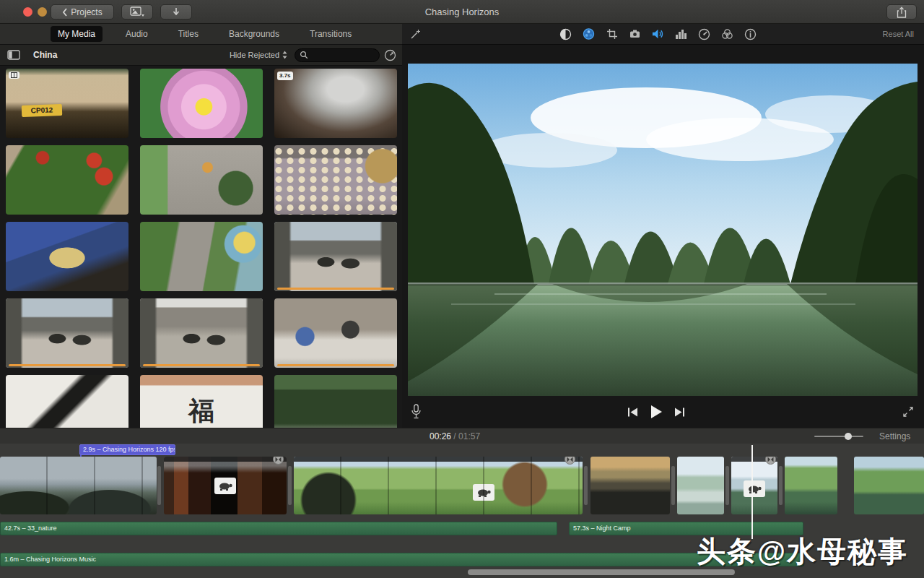 Image resolution: width=924 pixels, height=578 pixels. I want to click on chevron-left-icon, so click(65, 12).